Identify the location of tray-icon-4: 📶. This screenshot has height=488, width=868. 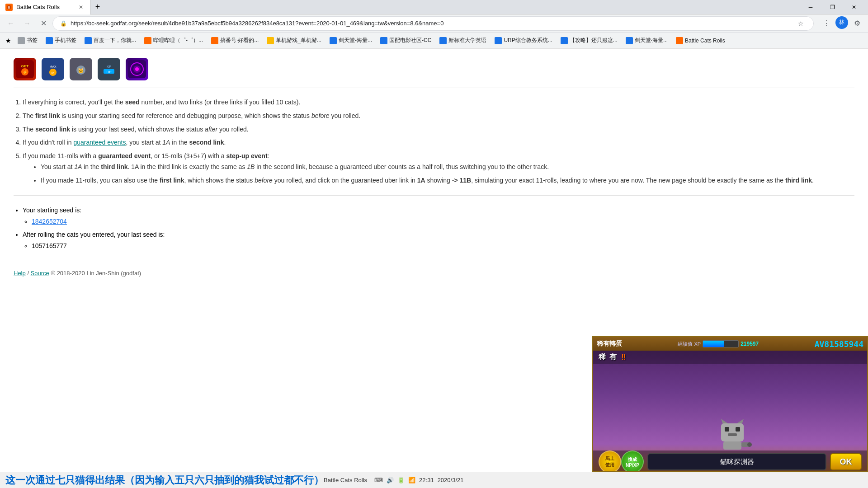
(412, 480).